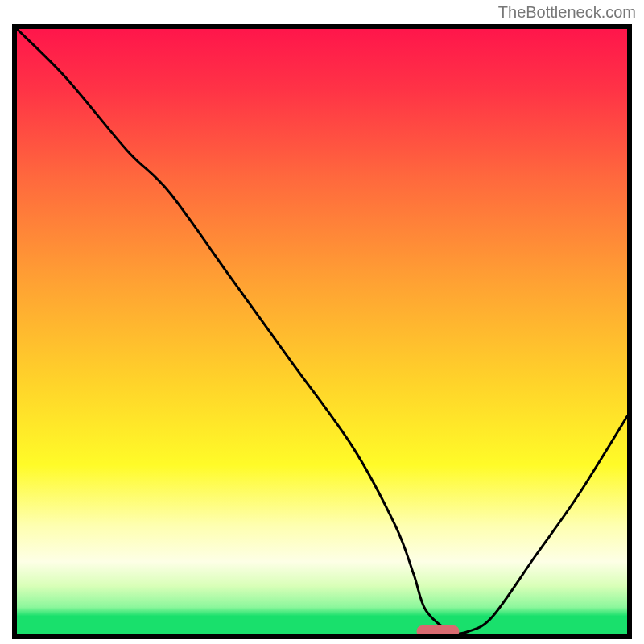 This screenshot has height=644, width=644. What do you see at coordinates (438, 631) in the screenshot?
I see `optimal-range-marker` at bounding box center [438, 631].